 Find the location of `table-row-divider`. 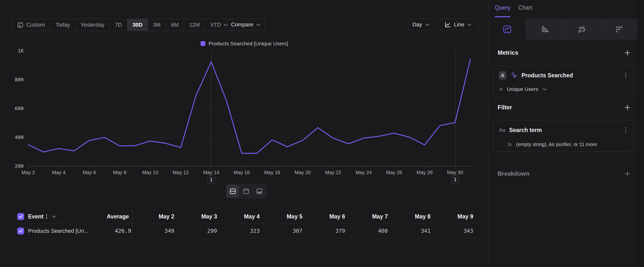

table-row-divider is located at coordinates (244, 239).